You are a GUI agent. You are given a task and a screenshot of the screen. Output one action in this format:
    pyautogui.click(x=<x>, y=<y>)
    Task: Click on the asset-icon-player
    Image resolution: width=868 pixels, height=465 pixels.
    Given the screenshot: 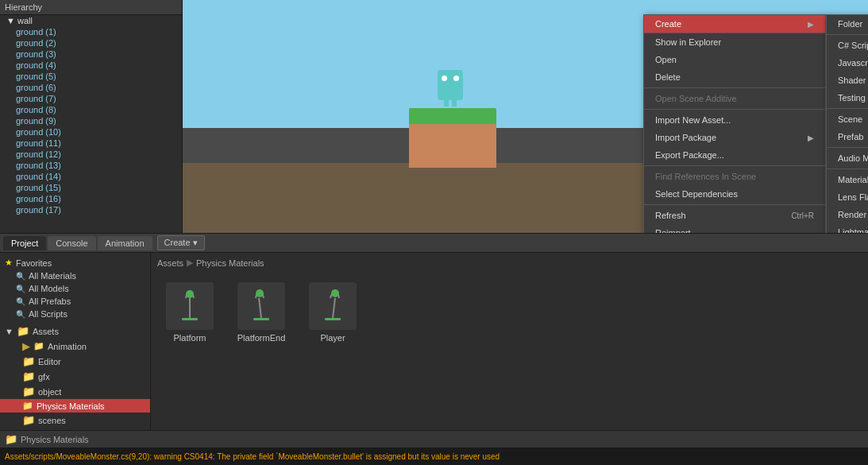 What is the action you would take?
    pyautogui.click(x=333, y=306)
    